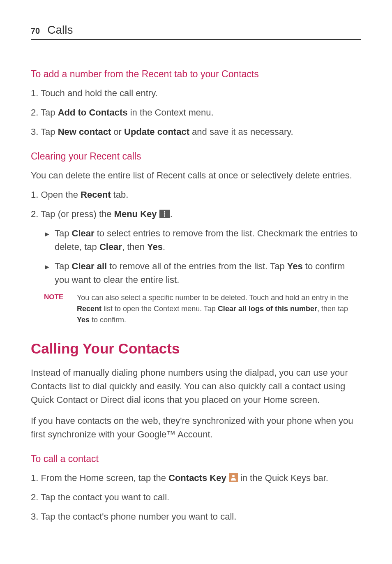  I want to click on body-text: You can delete the entire list of Recent…, so click(196, 175).